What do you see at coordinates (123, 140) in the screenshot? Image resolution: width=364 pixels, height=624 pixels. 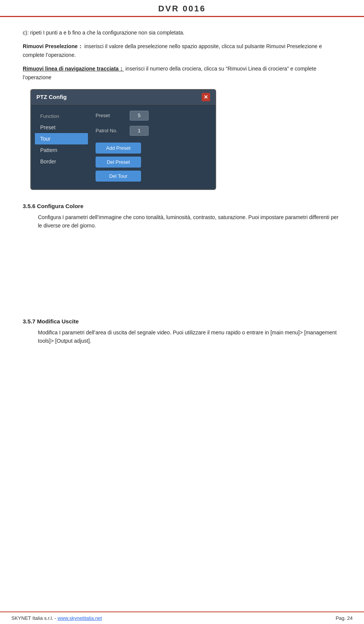 I see `ptz-dialog: PTZ Config ✕ Function Preset Tour Patter…` at bounding box center [123, 140].